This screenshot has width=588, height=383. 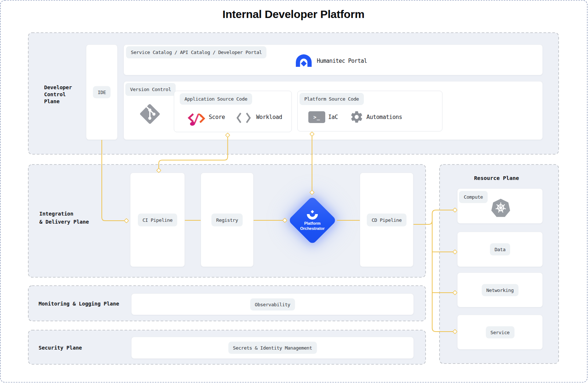 I want to click on connector-trunk-service, so click(x=442, y=276).